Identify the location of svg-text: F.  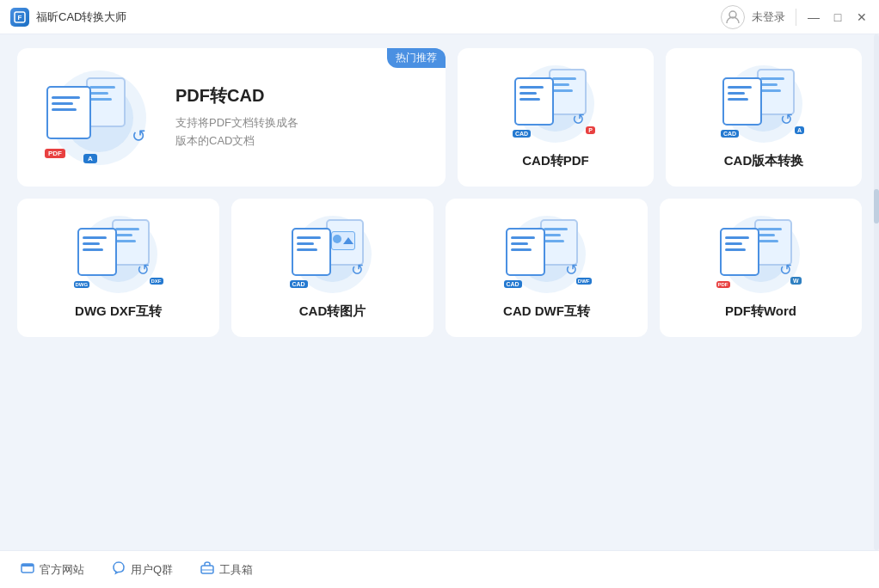
(21, 17).